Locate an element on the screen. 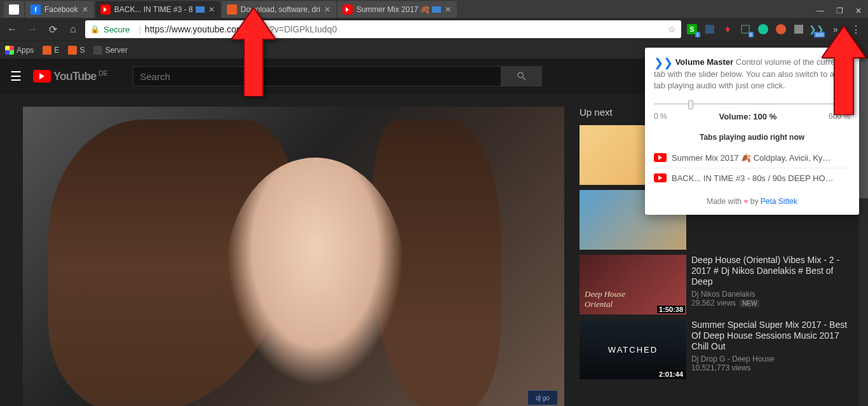 The height and width of the screenshot is (406, 868). search-icon is located at coordinates (522, 76).